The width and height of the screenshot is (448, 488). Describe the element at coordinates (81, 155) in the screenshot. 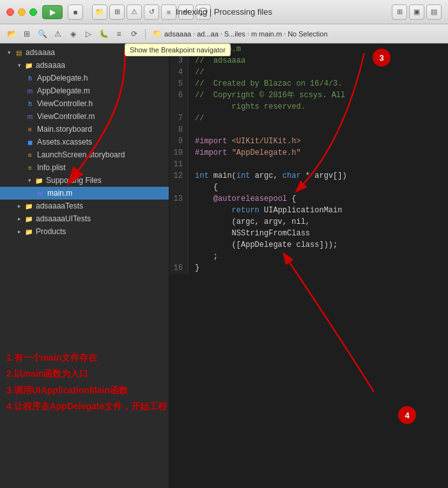

I see `sidebar-file-launchscreen: LaunchScreen.storyboard` at that location.